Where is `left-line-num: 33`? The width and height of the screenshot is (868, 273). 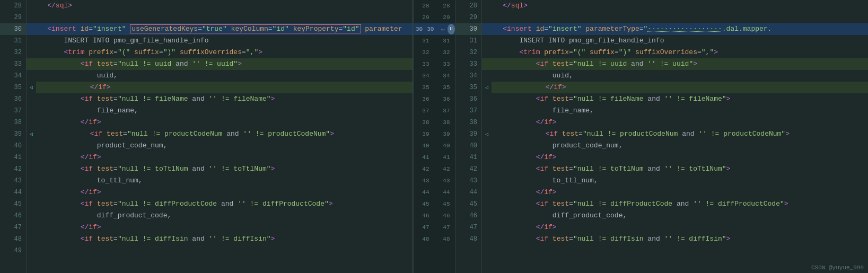 left-line-num: 33 is located at coordinates (424, 64).